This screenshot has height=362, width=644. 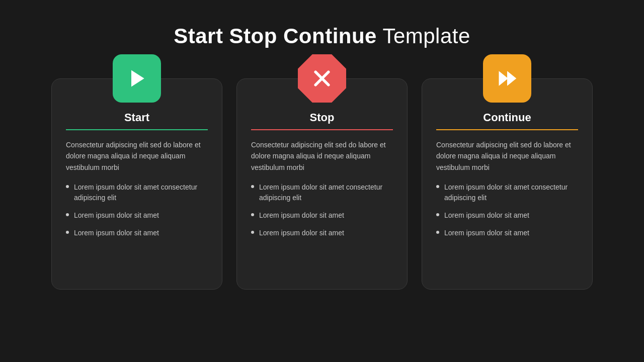 I want to click on stop-title: Stop, so click(x=322, y=118).